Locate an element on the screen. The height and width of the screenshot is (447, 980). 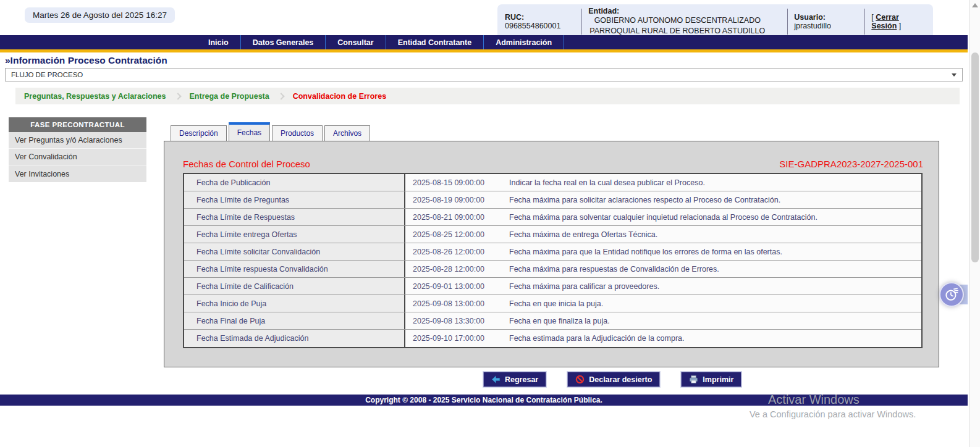
entity-value: GOBIERNO AUTONOMO DESCENTRALIZADO PARROQ… is located at coordinates (677, 26).